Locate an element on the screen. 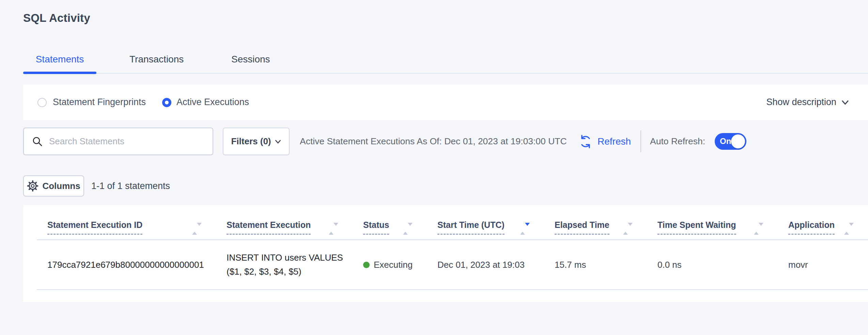  column-header-application: Application is located at coordinates (823, 230).